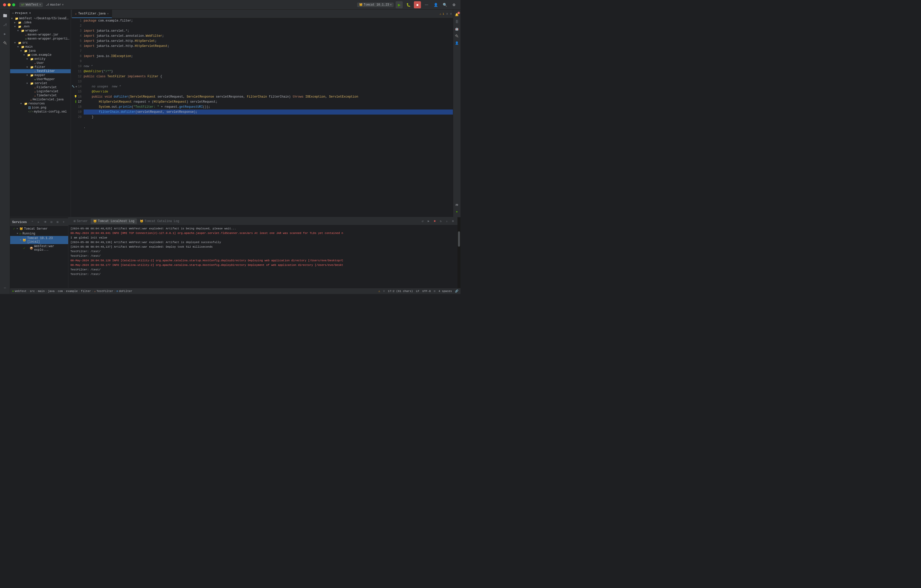  What do you see at coordinates (44, 18) in the screenshot?
I see `tree-label: WebTest ~/Desktop/CS/JavaEE/1 JavaWeb/C` at bounding box center [44, 18].